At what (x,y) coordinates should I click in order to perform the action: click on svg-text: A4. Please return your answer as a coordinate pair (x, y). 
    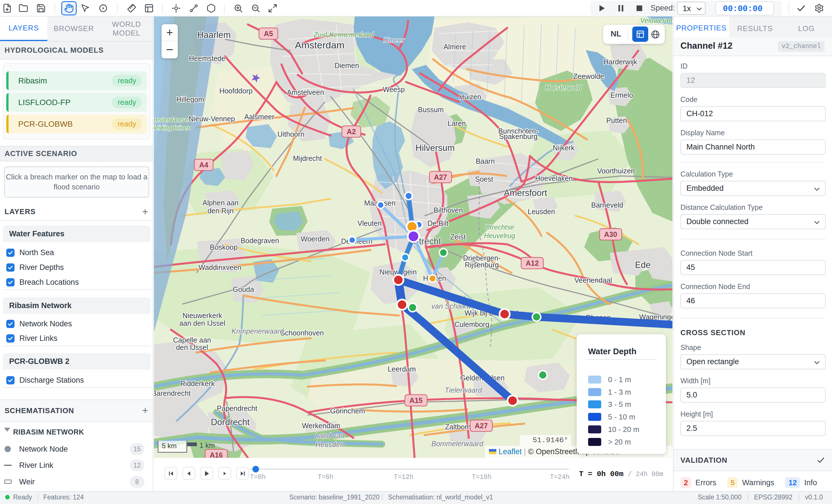
    Looking at the image, I should click on (204, 165).